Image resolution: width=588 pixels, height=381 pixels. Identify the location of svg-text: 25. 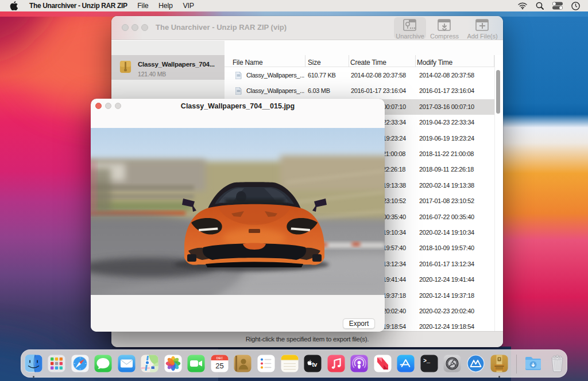
(219, 366).